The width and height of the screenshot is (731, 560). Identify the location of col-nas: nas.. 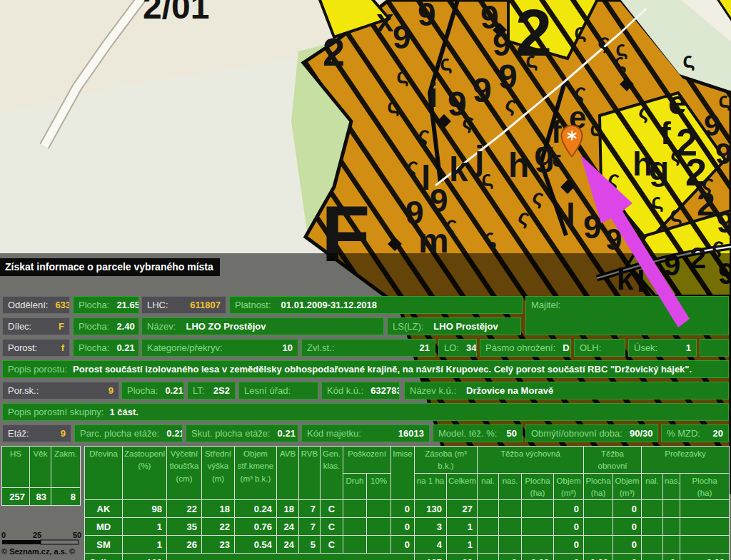
(510, 487).